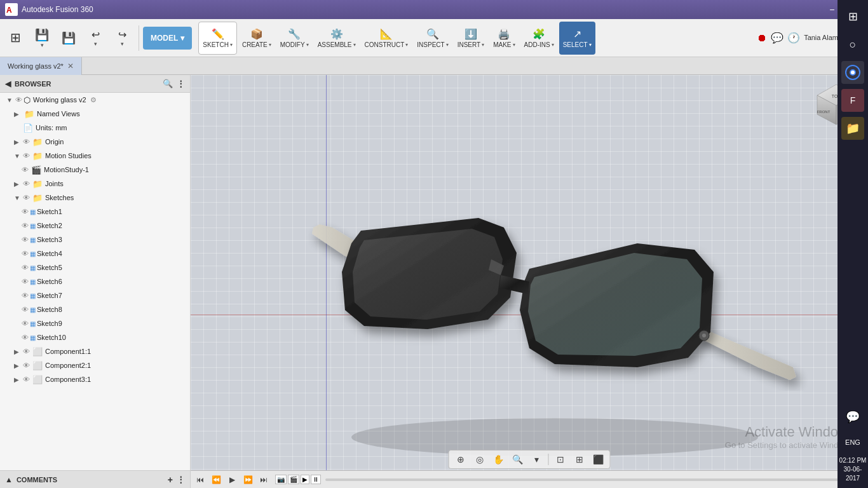 This screenshot has height=488, width=868. What do you see at coordinates (168, 38) in the screenshot?
I see `model-workspace-btn: MODEL ▾` at bounding box center [168, 38].